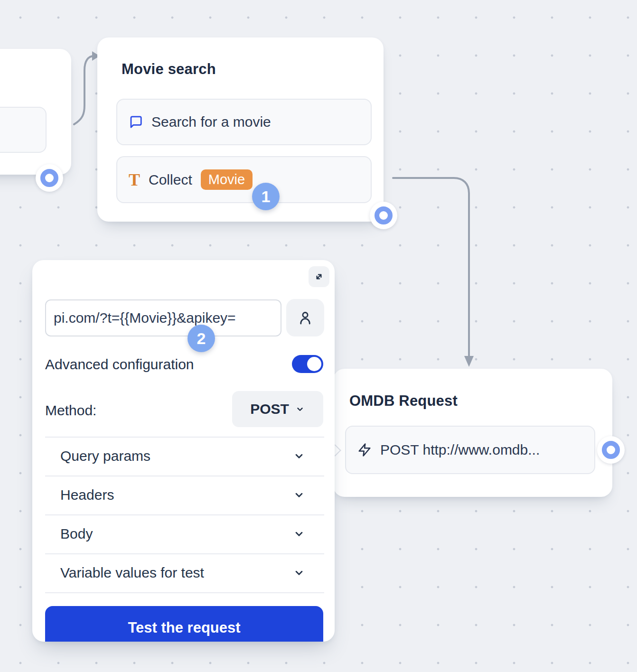 The height and width of the screenshot is (672, 637). I want to click on section-headers: Headers, so click(185, 495).